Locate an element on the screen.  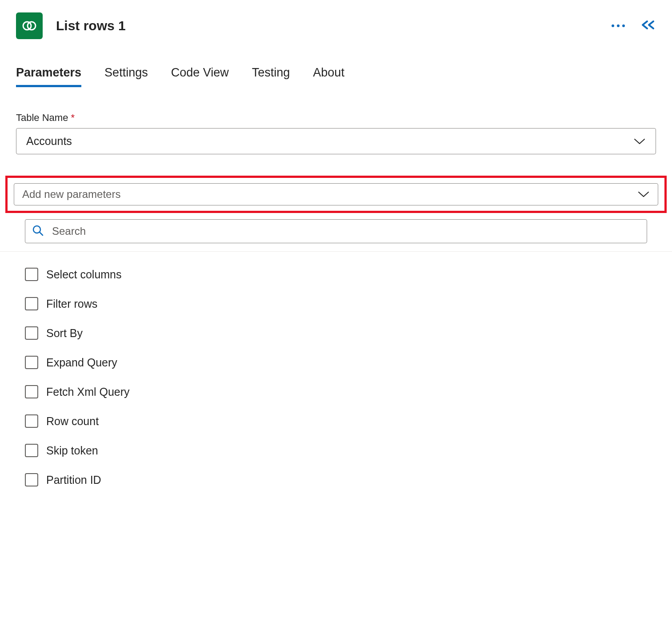
option-partition-id: Partition ID is located at coordinates (336, 480).